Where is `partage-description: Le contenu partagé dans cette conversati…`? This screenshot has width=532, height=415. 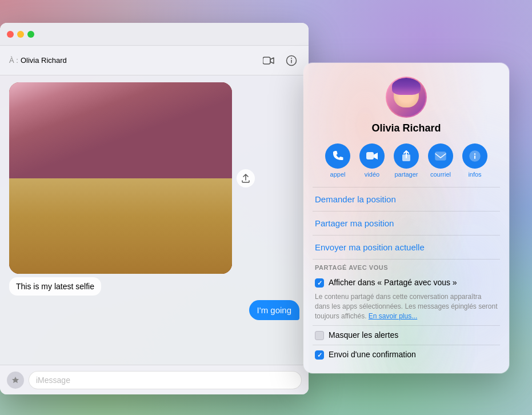 partage-description: Le contenu partagé dans cette conversati… is located at coordinates (406, 309).